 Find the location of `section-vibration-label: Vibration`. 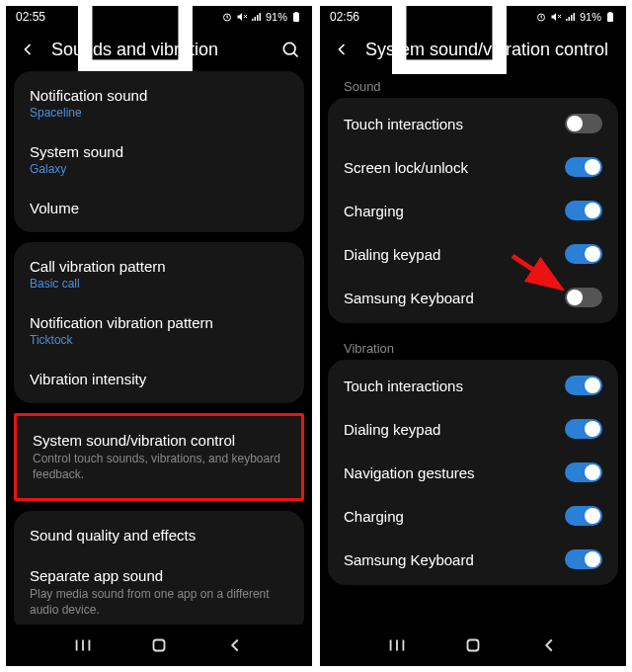

section-vibration-label: Vibration is located at coordinates (473, 346).